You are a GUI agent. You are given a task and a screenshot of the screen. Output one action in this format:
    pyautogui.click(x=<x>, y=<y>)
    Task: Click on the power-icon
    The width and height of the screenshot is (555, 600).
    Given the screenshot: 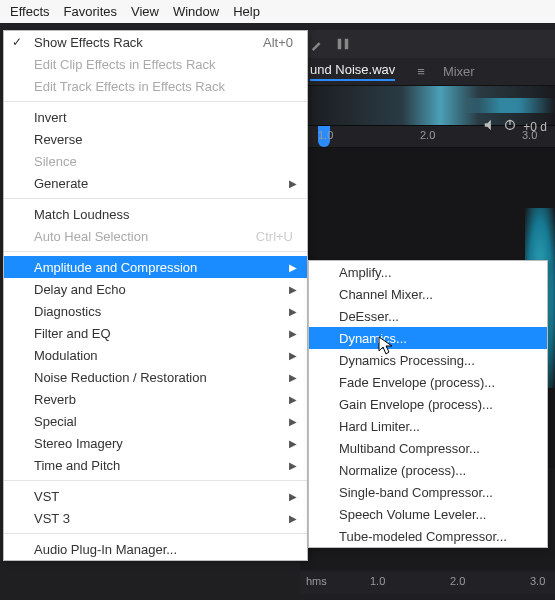 What is the action you would take?
    pyautogui.click(x=510, y=126)
    